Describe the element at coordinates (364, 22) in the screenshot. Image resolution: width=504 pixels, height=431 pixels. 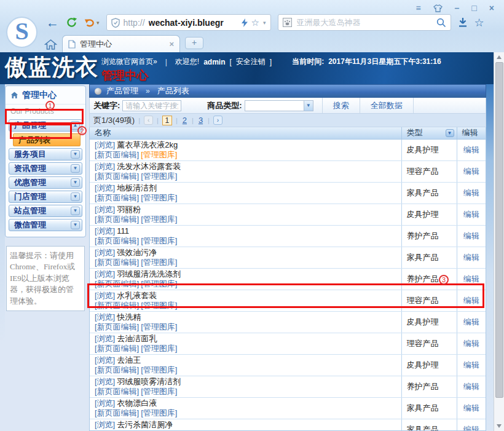
I see `search-box` at that location.